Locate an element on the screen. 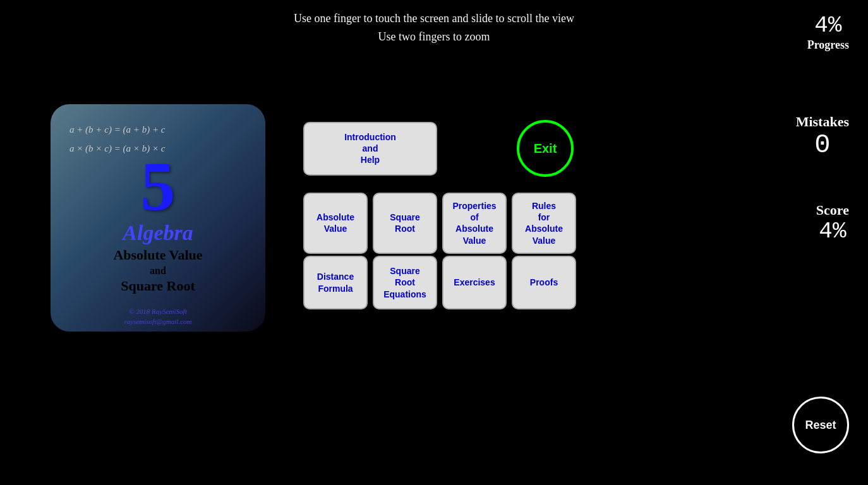 This screenshot has height=485, width=868. progress-area: 4% Progress is located at coordinates (828, 32).